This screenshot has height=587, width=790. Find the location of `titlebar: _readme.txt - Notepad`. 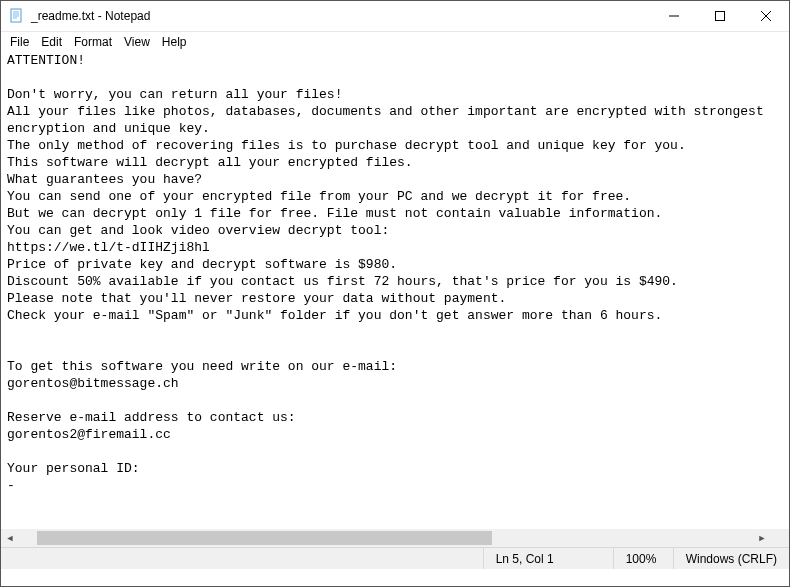

titlebar: _readme.txt - Notepad is located at coordinates (395, 16).